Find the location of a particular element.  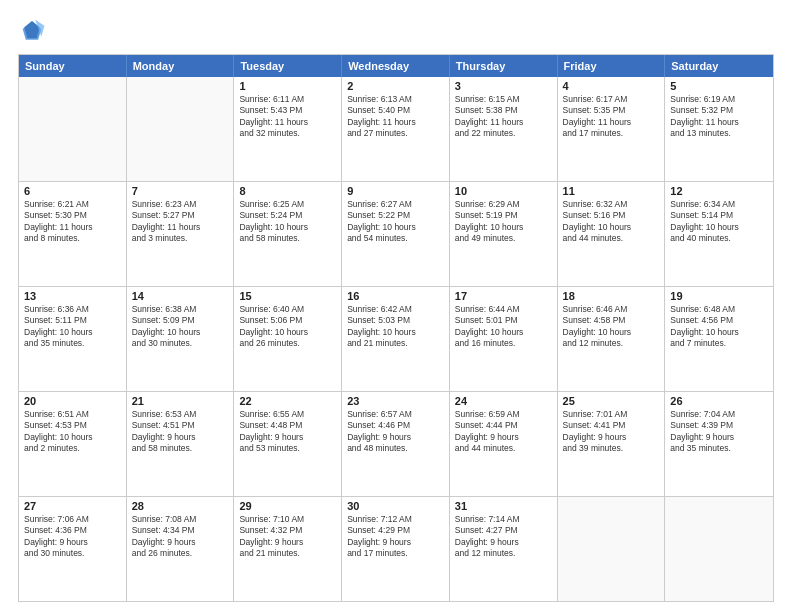

day-number: 19 is located at coordinates (719, 296).